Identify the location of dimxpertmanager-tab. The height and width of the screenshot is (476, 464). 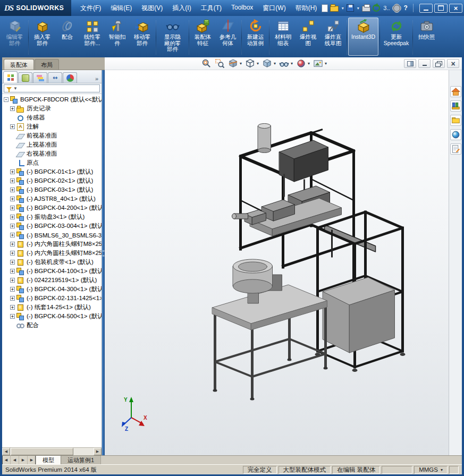
(55, 78).